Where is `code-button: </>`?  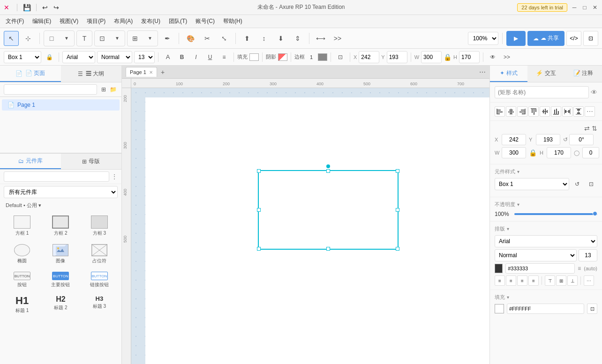 code-button: </> is located at coordinates (574, 38).